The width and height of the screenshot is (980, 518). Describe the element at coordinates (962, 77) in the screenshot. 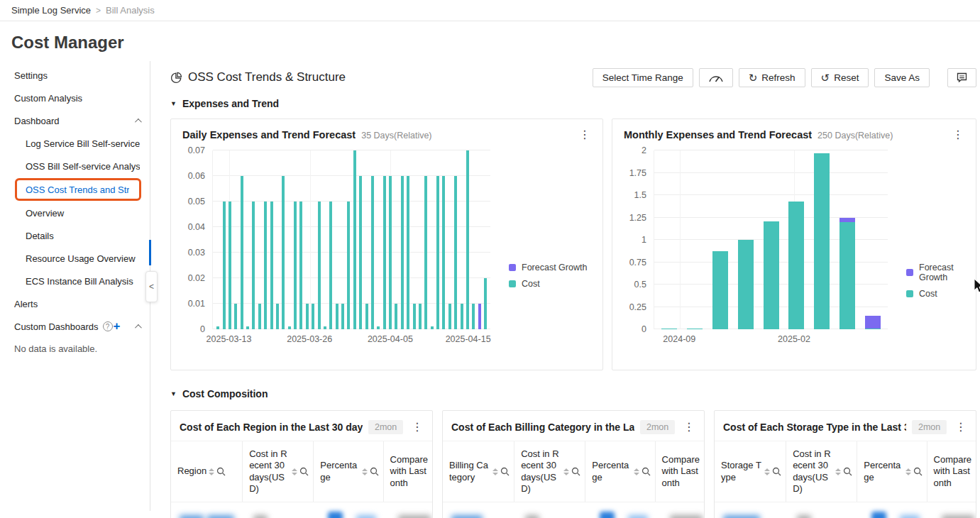

I see `feedback-icon` at that location.